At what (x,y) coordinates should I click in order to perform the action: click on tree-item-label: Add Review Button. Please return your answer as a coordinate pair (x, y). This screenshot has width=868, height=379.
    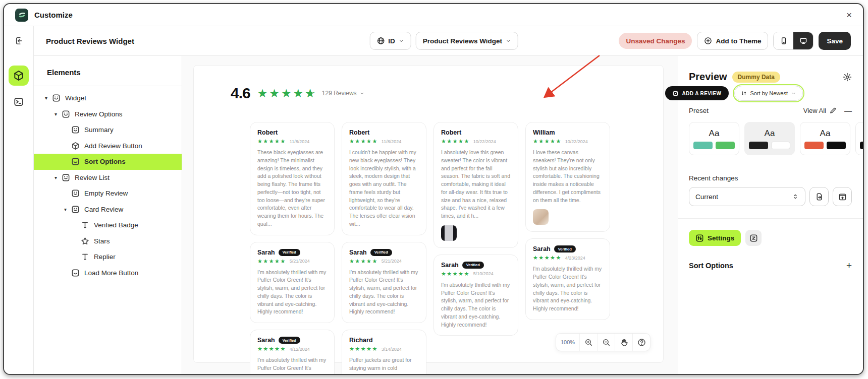
    Looking at the image, I should click on (113, 146).